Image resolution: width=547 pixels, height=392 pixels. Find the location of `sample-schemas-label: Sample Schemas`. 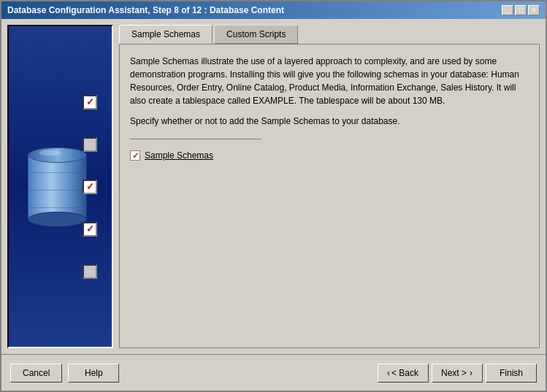

sample-schemas-label: Sample Schemas is located at coordinates (179, 155).